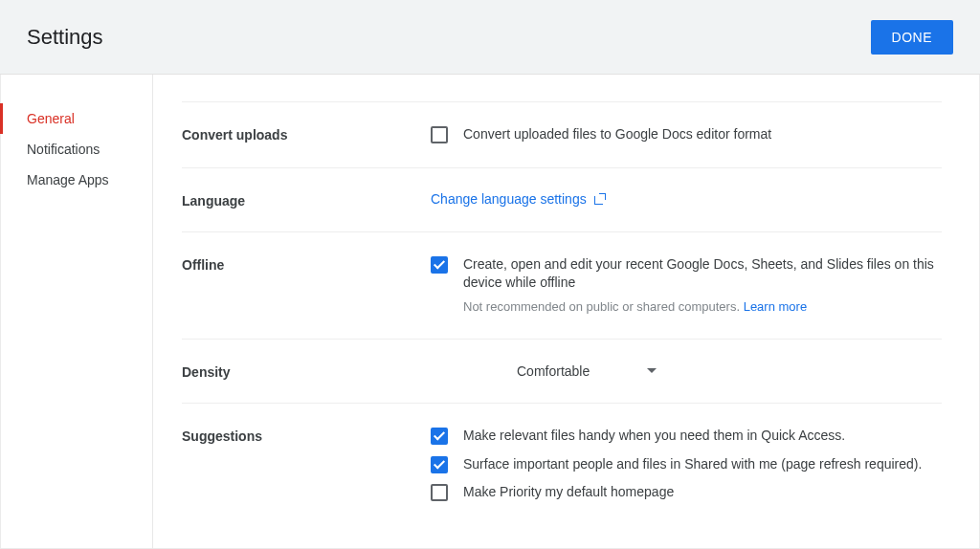 The height and width of the screenshot is (549, 980). What do you see at coordinates (306, 200) in the screenshot?
I see `section-label: Language` at bounding box center [306, 200].